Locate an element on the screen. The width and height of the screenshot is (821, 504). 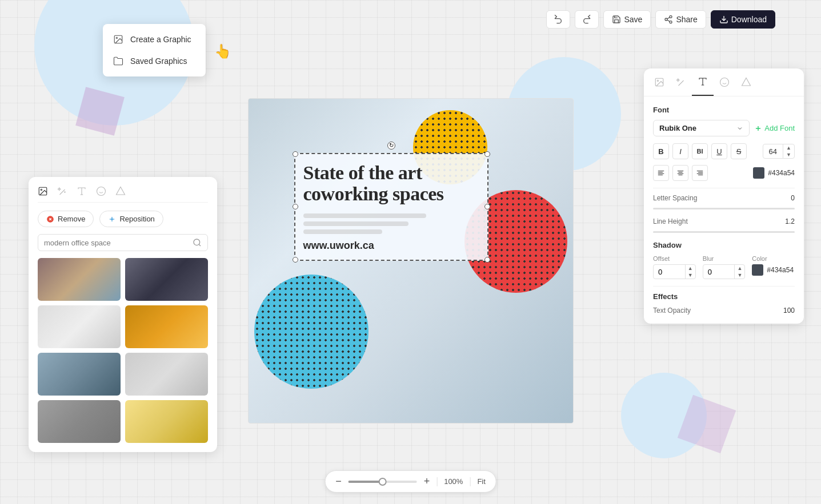
font-size-arrows: ▲ ▼ is located at coordinates (788, 151).